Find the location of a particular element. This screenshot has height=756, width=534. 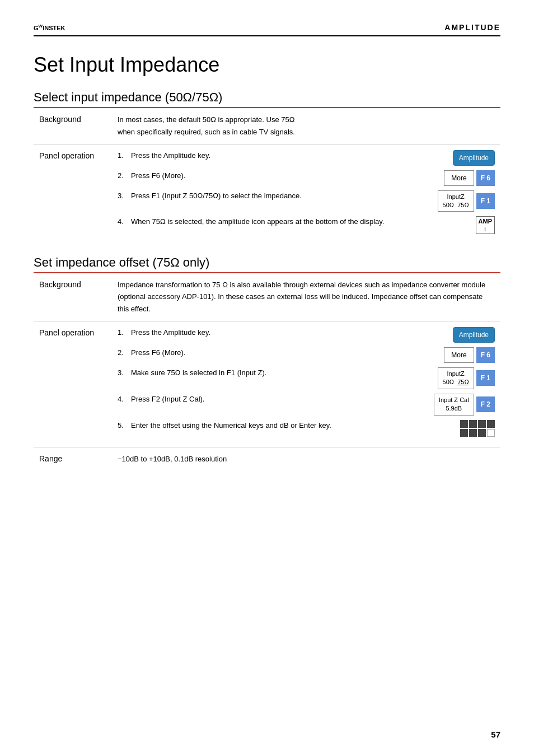

inputz-values-2: 50Ω 75Ω is located at coordinates (456, 382).